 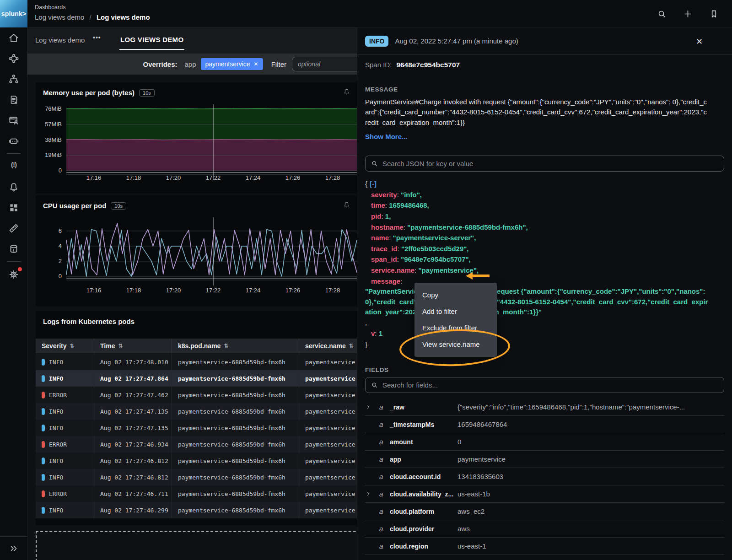 What do you see at coordinates (424, 459) in the screenshot?
I see `field-key: app` at bounding box center [424, 459].